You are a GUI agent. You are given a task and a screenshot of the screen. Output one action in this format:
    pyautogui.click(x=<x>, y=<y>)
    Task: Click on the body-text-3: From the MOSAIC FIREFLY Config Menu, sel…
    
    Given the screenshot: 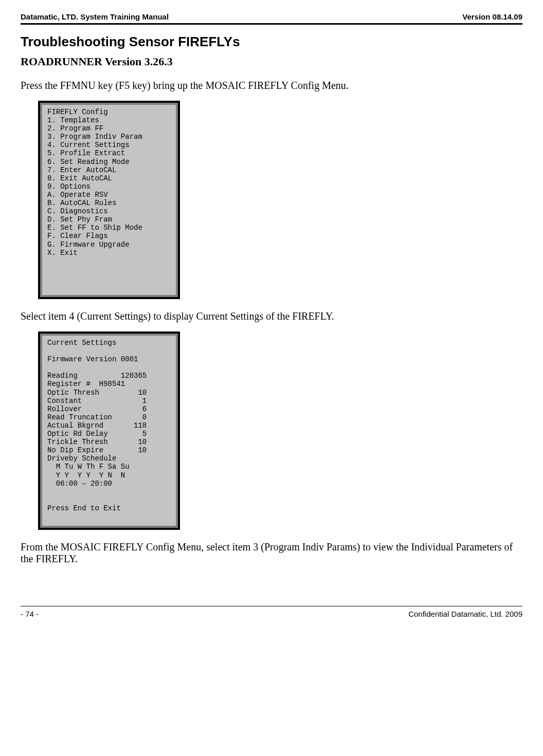 What is the action you would take?
    pyautogui.click(x=272, y=553)
    